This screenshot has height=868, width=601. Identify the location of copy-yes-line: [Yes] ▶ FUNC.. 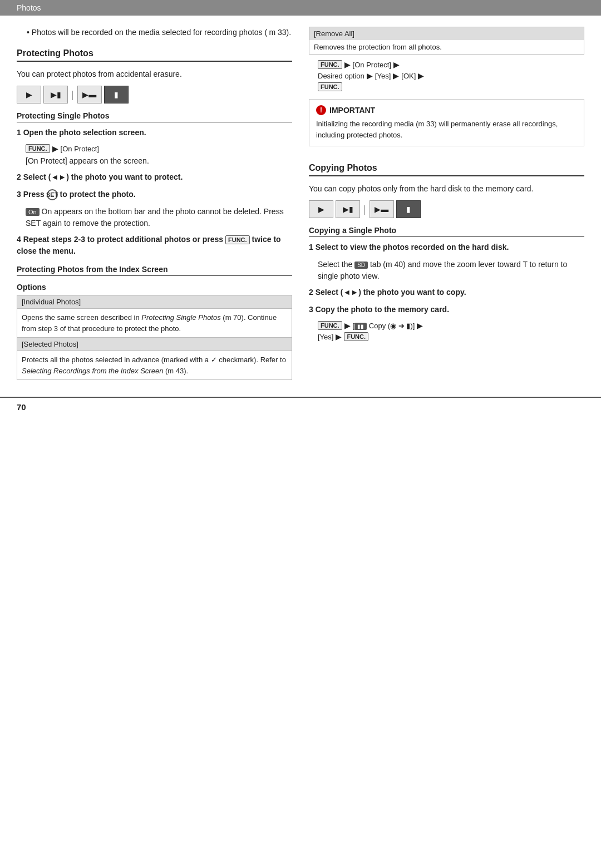
(451, 337).